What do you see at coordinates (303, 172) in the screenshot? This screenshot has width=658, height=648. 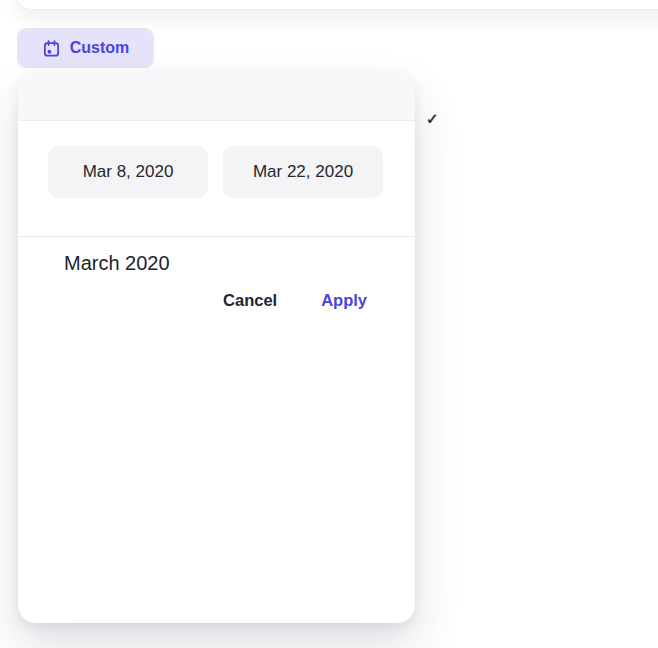 I see `end-date-input: Mar 22, 2020` at bounding box center [303, 172].